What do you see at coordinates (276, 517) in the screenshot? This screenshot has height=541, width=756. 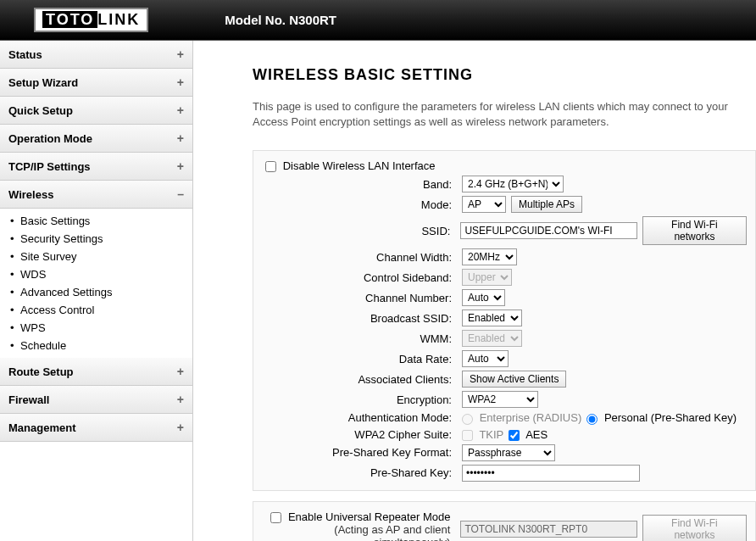 I see `enable-repeater-checkbox` at bounding box center [276, 517].